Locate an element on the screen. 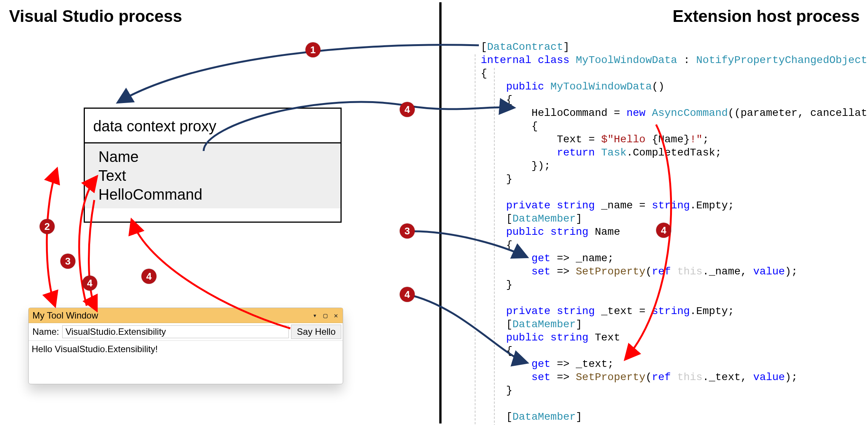 This screenshot has width=868, height=425. name-input is located at coordinates (176, 332).